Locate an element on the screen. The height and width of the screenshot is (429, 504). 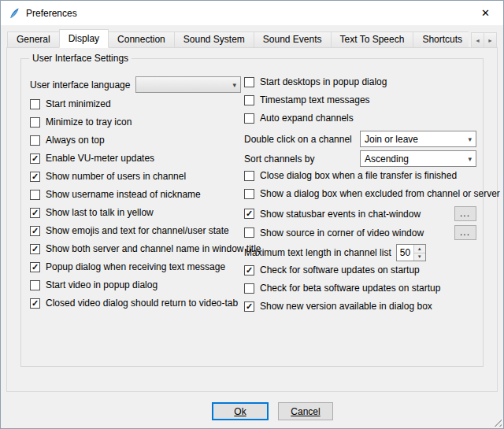
checkbox-row: ✓ Show last to talk in yellow is located at coordinates (135, 213).